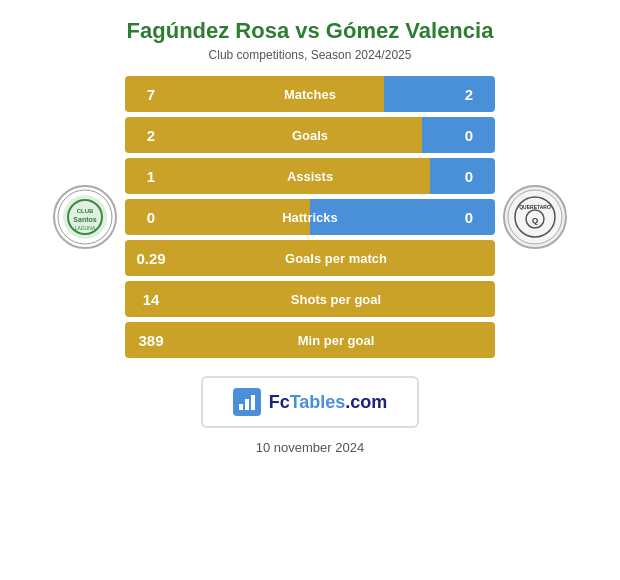  I want to click on stat-label-hattricks: Hattricks, so click(310, 218).